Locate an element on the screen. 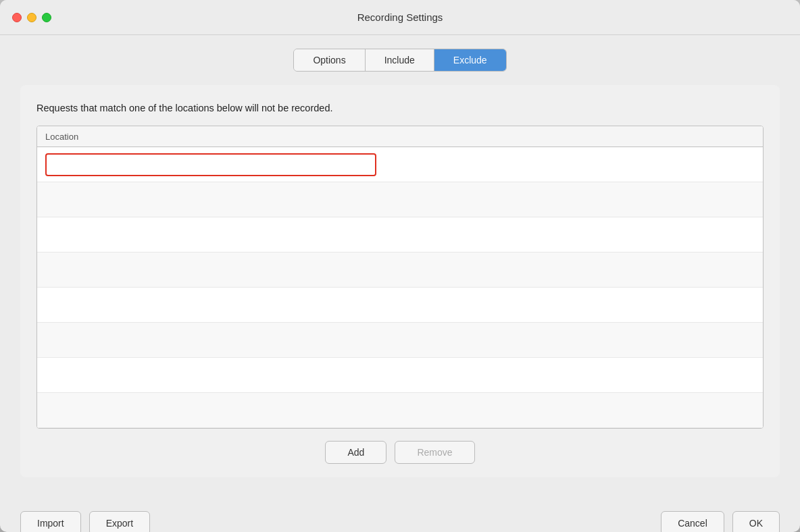 The width and height of the screenshot is (800, 532). window-title: Recording Settings is located at coordinates (400, 18).